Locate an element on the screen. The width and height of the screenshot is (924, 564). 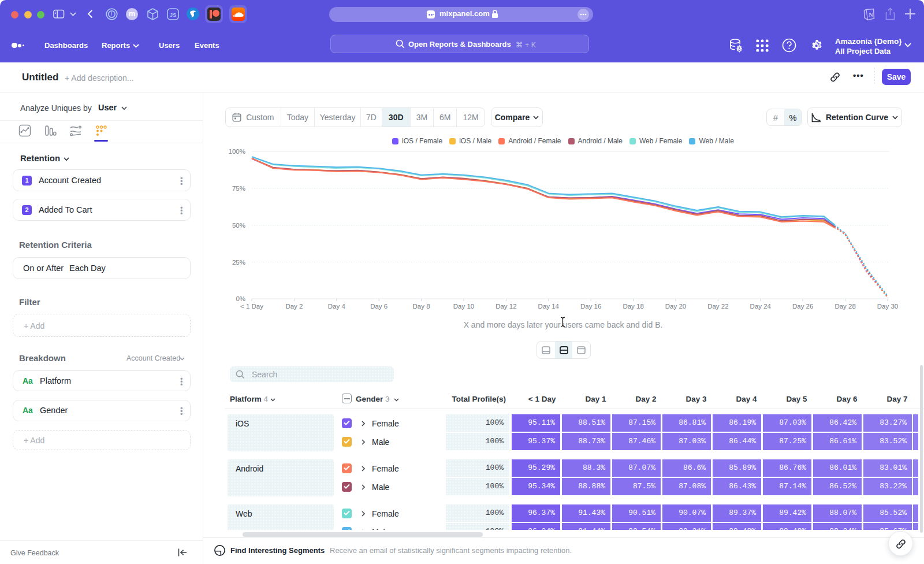
svg-text: Day 26 is located at coordinates (803, 306).